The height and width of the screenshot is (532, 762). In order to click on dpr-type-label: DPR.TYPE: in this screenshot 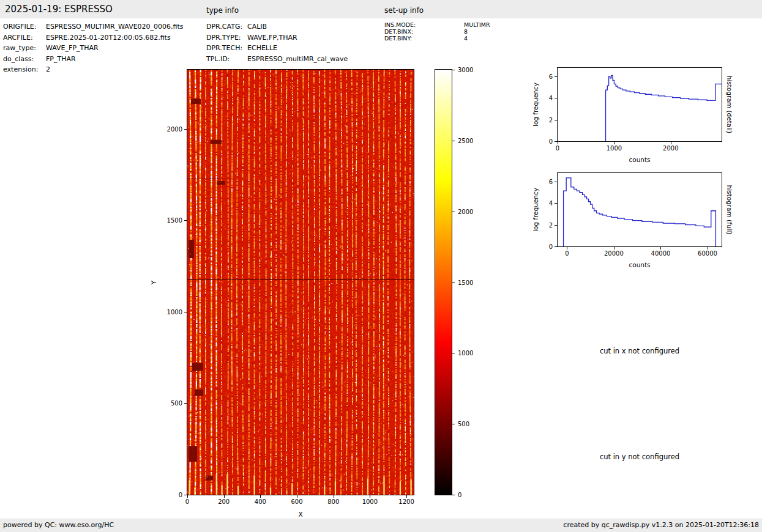, I will do `click(226, 38)`.